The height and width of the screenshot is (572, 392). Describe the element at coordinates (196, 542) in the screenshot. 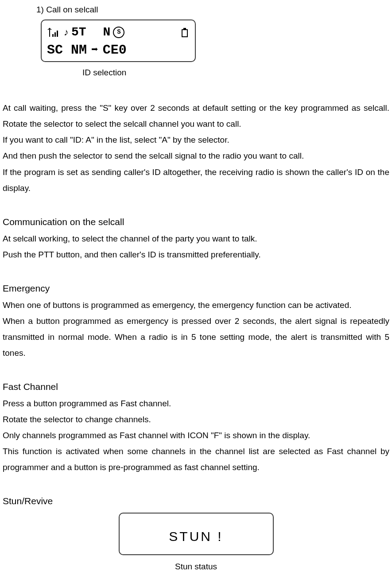

I see `lcd-display-2-wrap: STUN ! Stun status` at that location.